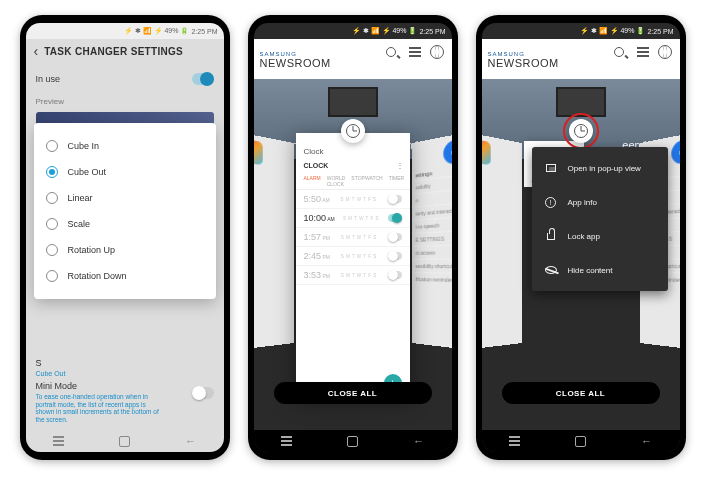  What do you see at coordinates (353, 276) in the screenshot?
I see `alarm-row: 3:53 PMS M T W T F S` at bounding box center [353, 276].